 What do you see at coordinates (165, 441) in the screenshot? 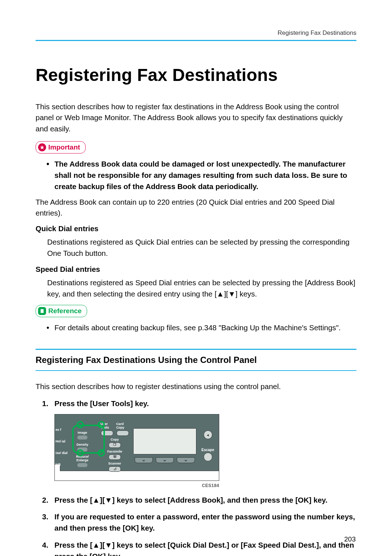
I see `lcd-screen` at bounding box center [165, 441].